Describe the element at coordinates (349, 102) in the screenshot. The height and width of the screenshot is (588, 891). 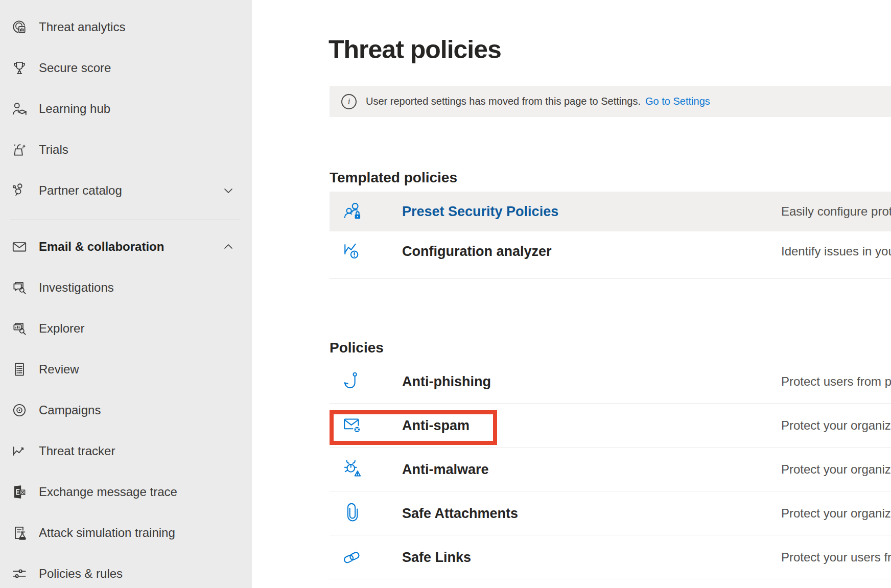
I see `info-icon: i` at that location.